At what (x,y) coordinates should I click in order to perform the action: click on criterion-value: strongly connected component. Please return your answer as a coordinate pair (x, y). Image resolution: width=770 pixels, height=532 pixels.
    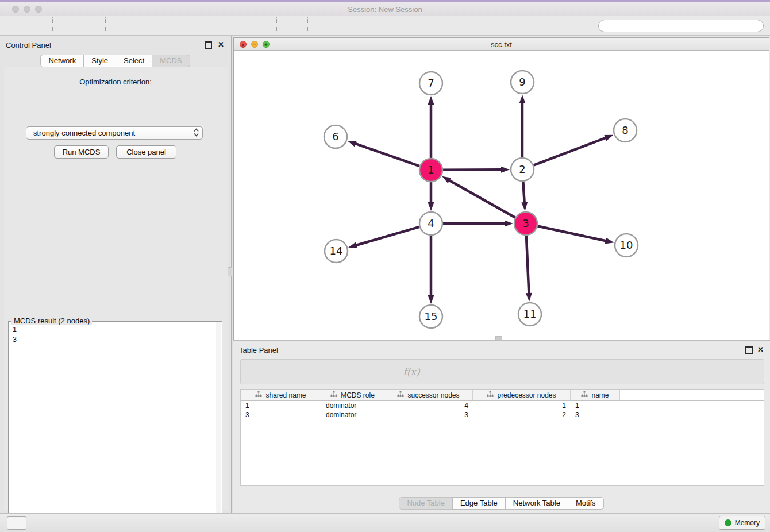
    Looking at the image, I should click on (84, 133).